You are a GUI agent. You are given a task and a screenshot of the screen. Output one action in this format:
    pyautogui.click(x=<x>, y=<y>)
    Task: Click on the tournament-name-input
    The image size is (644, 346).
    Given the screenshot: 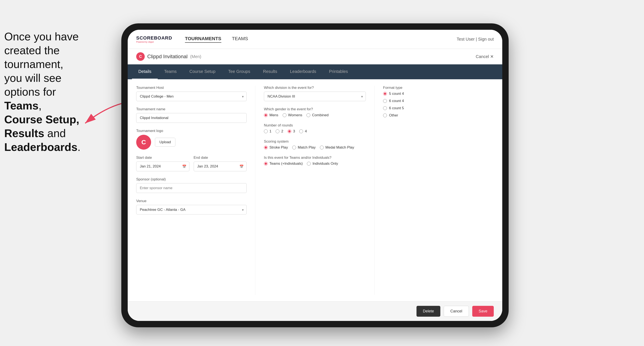 What is the action you would take?
    pyautogui.click(x=192, y=118)
    